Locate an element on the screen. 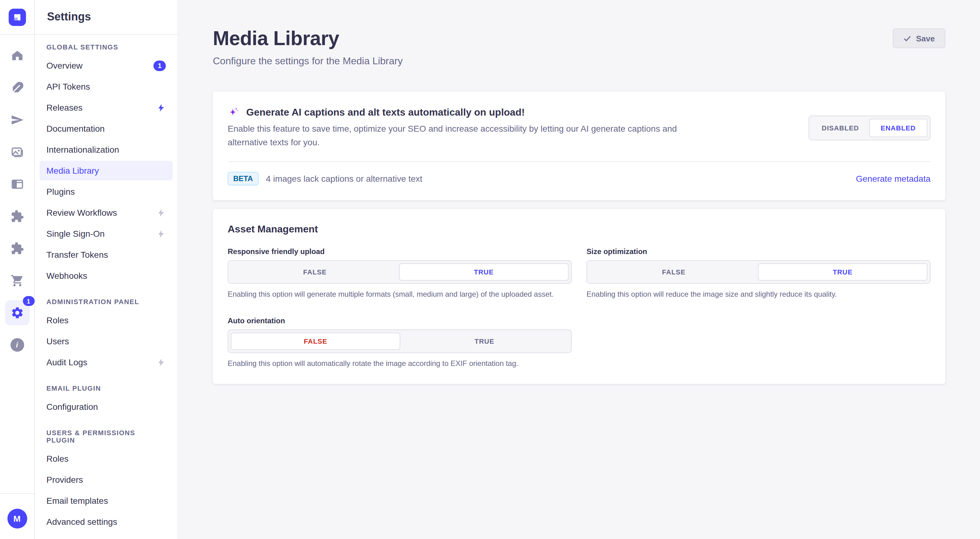  missing-captions-status: 4 images lack captions or alternative te… is located at coordinates (344, 179).